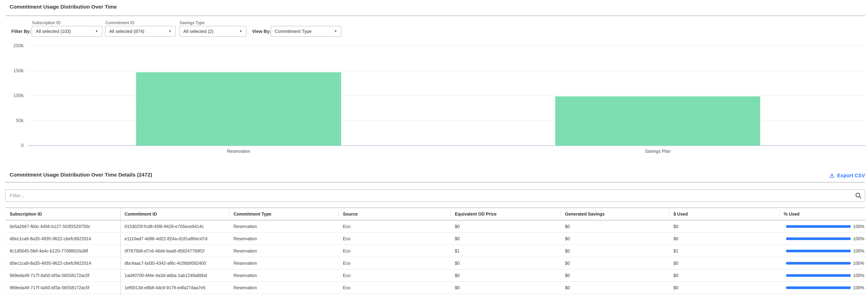 The width and height of the screenshot is (868, 295). What do you see at coordinates (192, 23) in the screenshot?
I see `savings-type-dropdown-label: Savings Type` at bounding box center [192, 23].